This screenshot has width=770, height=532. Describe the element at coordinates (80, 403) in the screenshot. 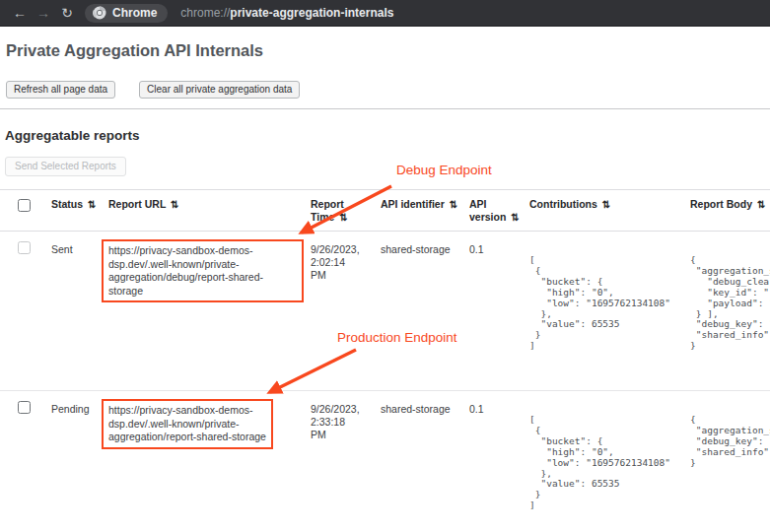

I see `status-cell: Pending` at that location.